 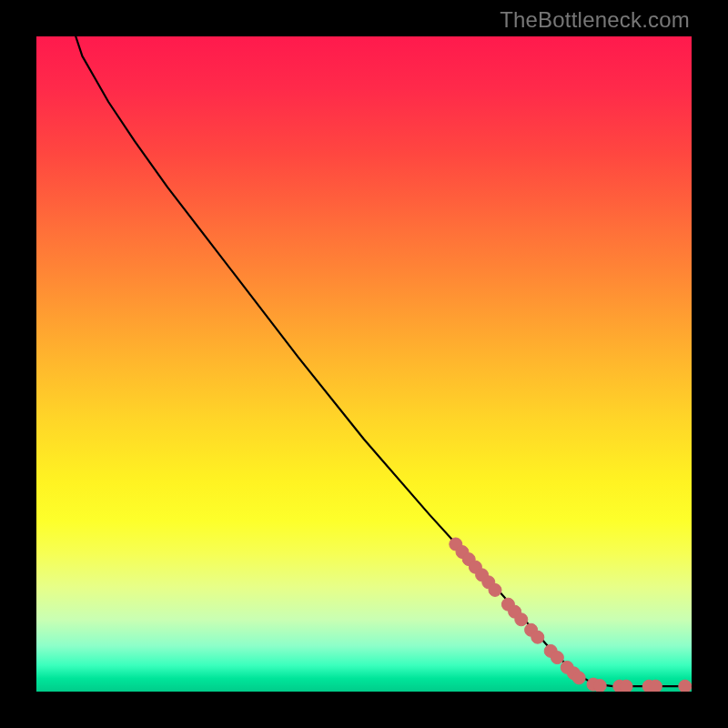 I want to click on watermark-text: TheBottleneck.com, so click(x=595, y=20).